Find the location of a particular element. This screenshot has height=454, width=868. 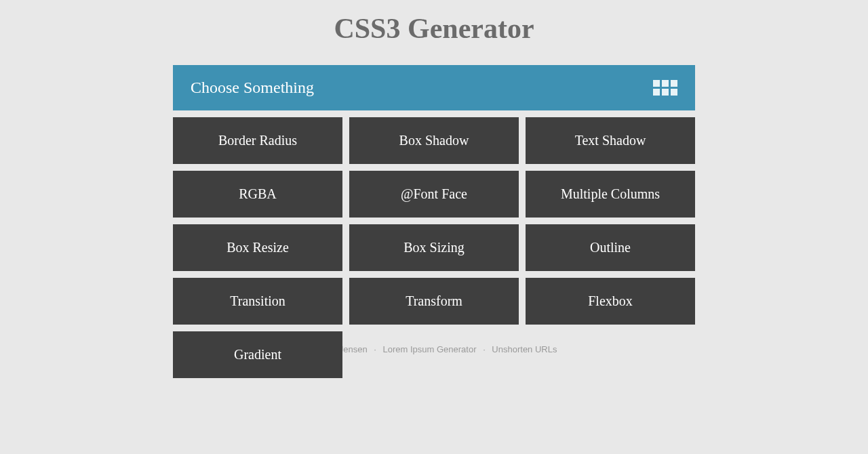

option-transform: Transform is located at coordinates (434, 301).